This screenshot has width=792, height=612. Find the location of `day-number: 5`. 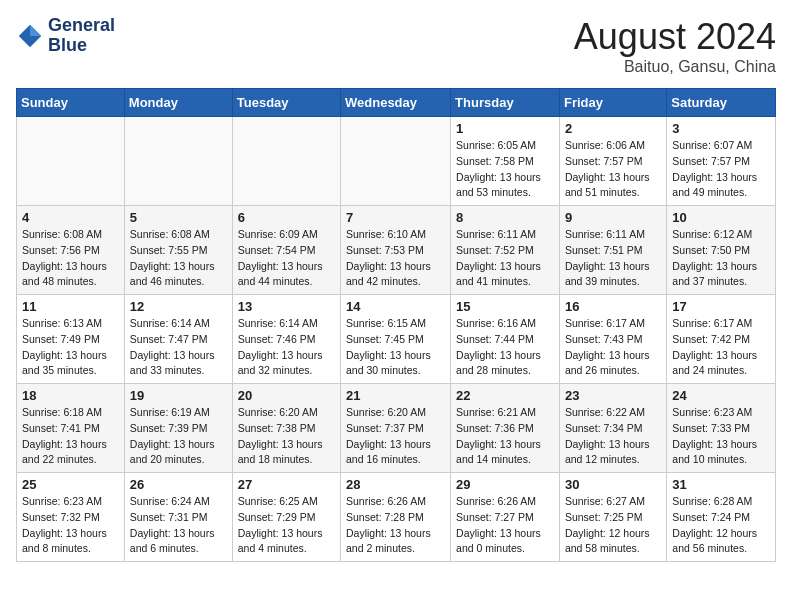

day-number: 5 is located at coordinates (178, 218).